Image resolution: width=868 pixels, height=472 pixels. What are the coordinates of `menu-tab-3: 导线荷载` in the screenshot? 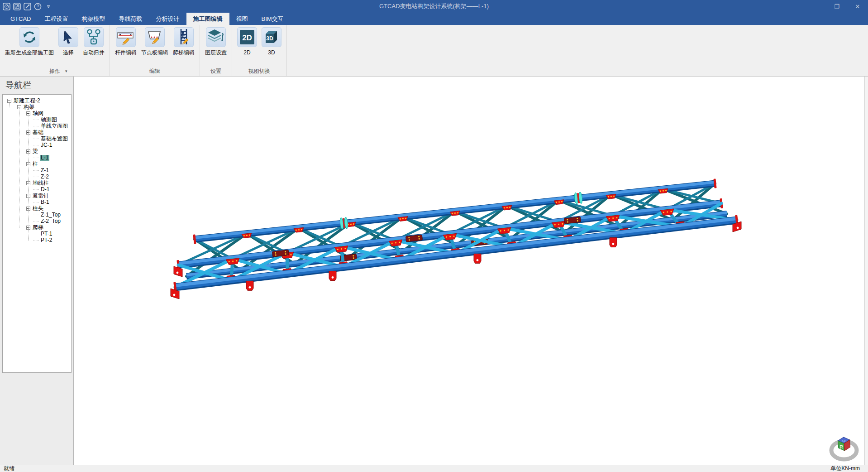 It's located at (131, 19).